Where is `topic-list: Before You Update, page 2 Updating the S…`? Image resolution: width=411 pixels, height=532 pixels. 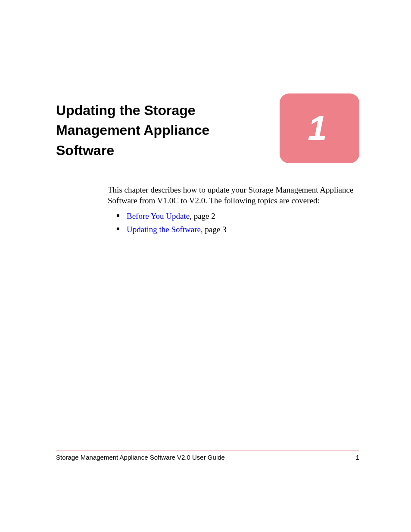 topic-list: Before You Update, page 2 Updating the S… is located at coordinates (231, 223).